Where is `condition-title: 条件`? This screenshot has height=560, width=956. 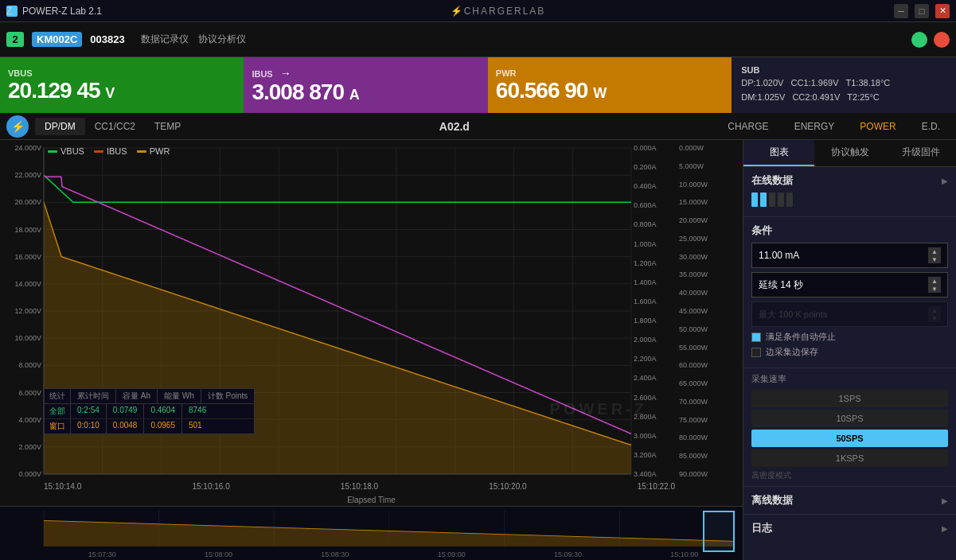 condition-title: 条件 is located at coordinates (762, 231).